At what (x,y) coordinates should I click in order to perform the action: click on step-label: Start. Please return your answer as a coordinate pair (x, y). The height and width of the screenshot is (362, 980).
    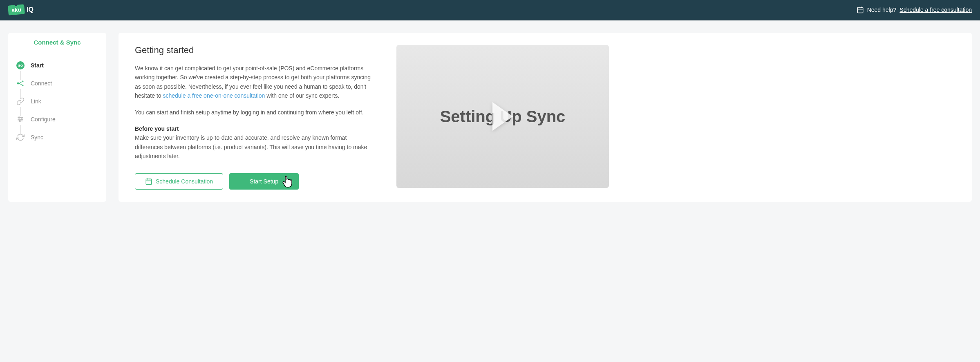
    Looking at the image, I should click on (37, 65).